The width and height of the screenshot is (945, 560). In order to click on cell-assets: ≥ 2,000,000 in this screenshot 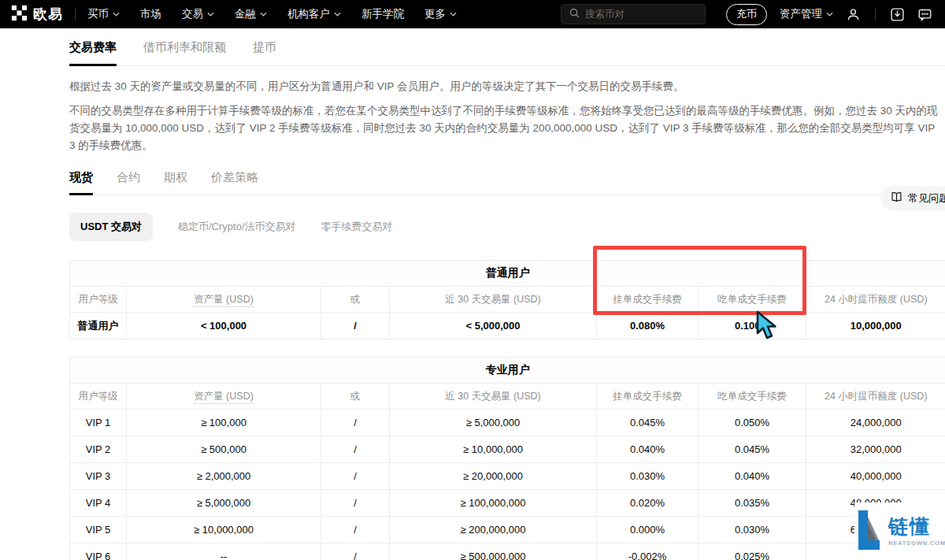, I will do `click(224, 477)`.